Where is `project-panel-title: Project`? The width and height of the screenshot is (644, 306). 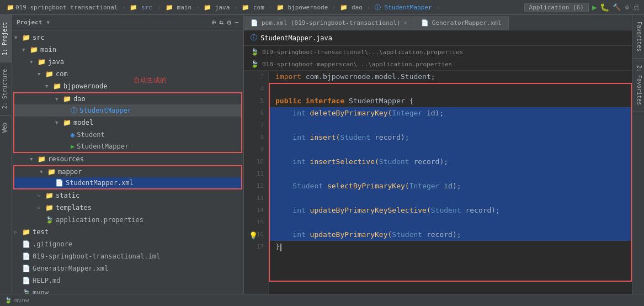
project-panel-title: Project is located at coordinates (29, 22).